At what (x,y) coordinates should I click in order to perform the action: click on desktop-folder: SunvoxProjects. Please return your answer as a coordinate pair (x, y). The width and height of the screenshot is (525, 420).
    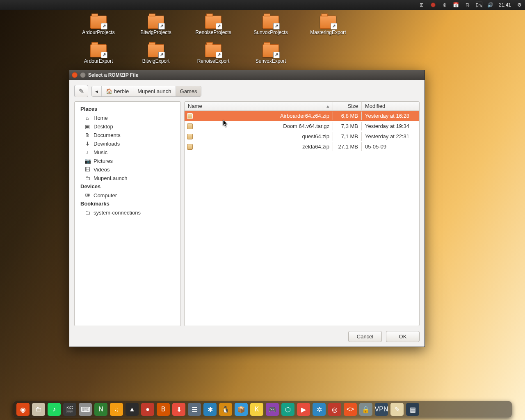
    Looking at the image, I should click on (271, 30).